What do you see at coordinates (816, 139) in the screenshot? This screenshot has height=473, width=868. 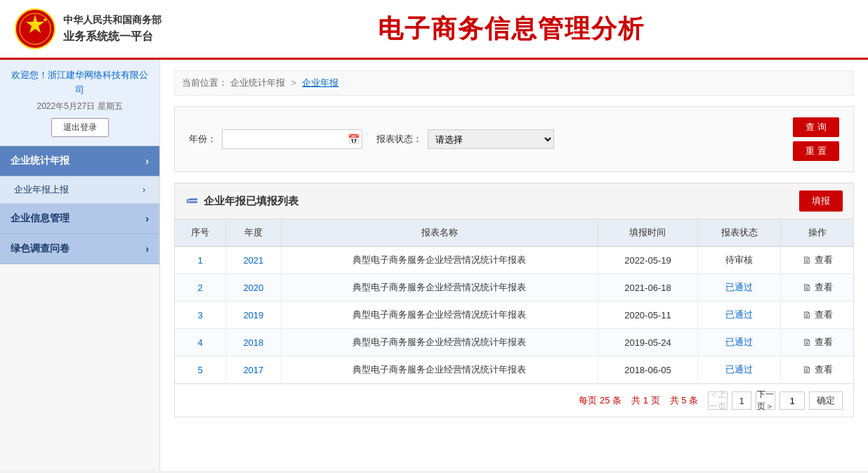 I see `search-buttons: 查 询 重 置` at bounding box center [816, 139].